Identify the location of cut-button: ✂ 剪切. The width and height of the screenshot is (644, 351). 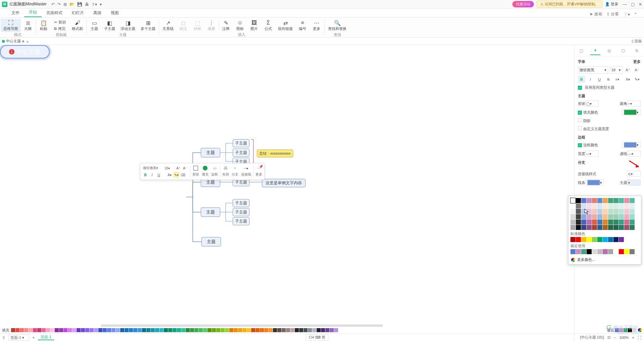
(60, 22).